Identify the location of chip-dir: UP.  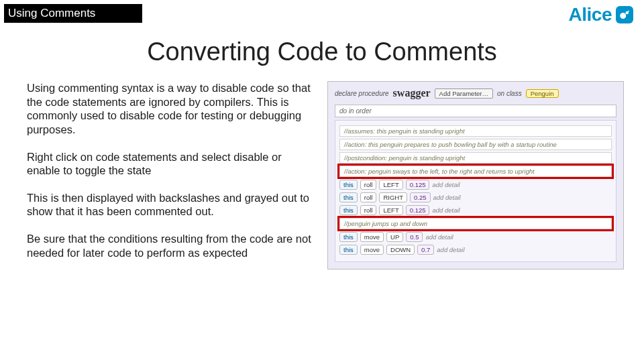
(394, 237).